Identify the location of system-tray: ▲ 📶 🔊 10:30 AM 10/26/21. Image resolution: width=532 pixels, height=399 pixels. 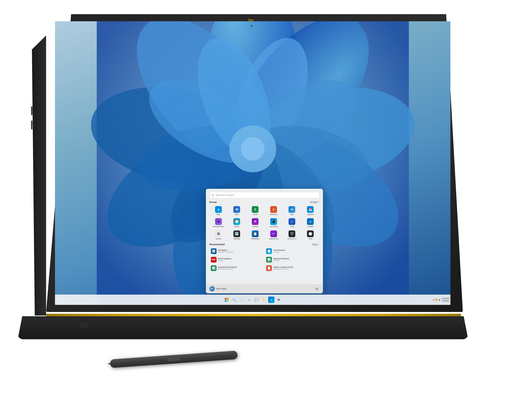
(441, 300).